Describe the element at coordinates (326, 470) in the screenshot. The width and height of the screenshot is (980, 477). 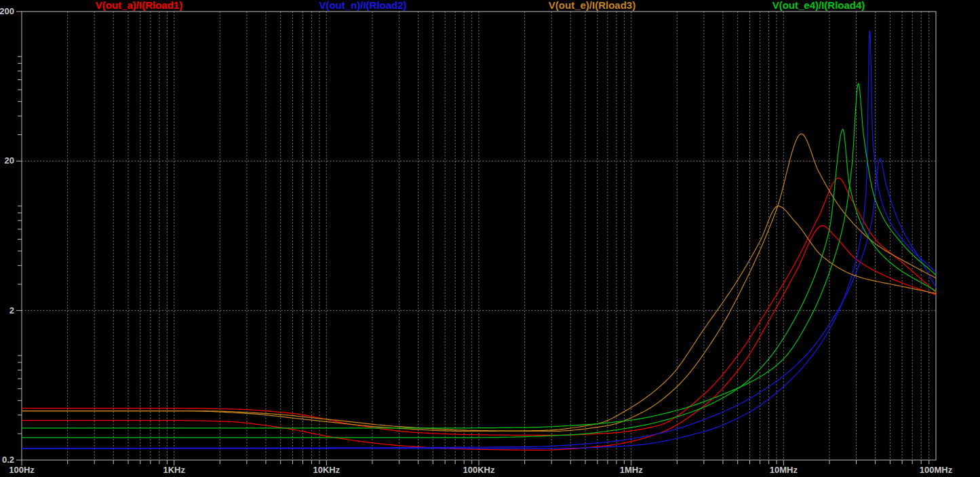
I see `x-axis-label: 10KHz` at that location.